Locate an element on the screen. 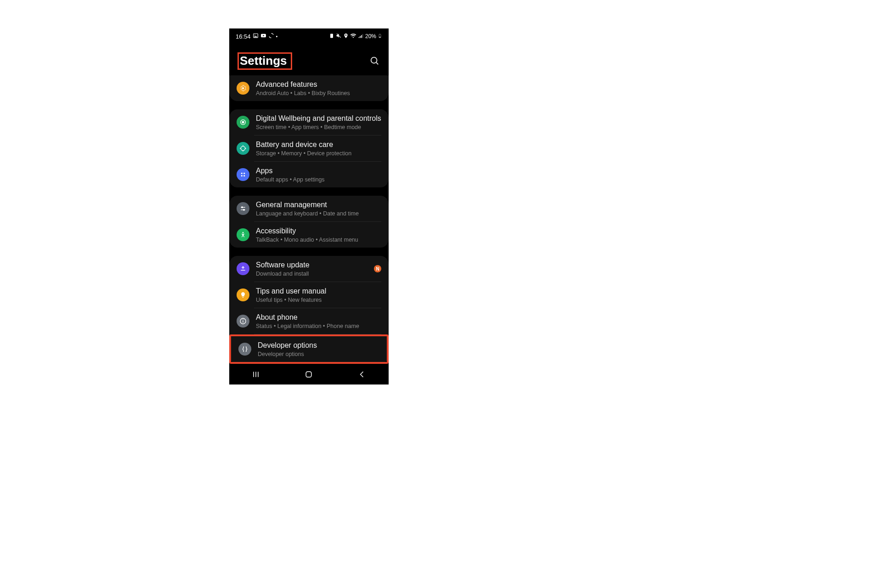 This screenshot has height=588, width=882. row-subtitle: Android Auto • Labs • Bixby Routines is located at coordinates (319, 93).